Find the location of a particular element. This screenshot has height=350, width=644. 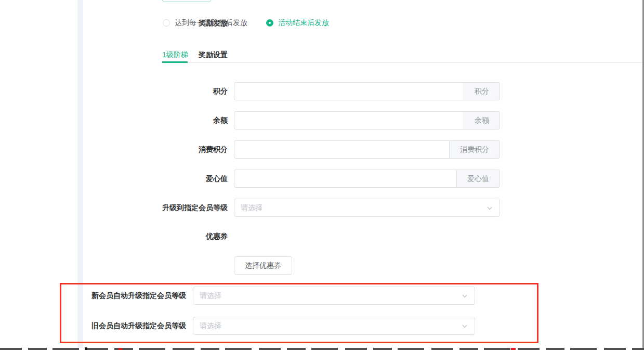

radio-per-tier: 达到每一级阶梯后发放 is located at coordinates (205, 23).